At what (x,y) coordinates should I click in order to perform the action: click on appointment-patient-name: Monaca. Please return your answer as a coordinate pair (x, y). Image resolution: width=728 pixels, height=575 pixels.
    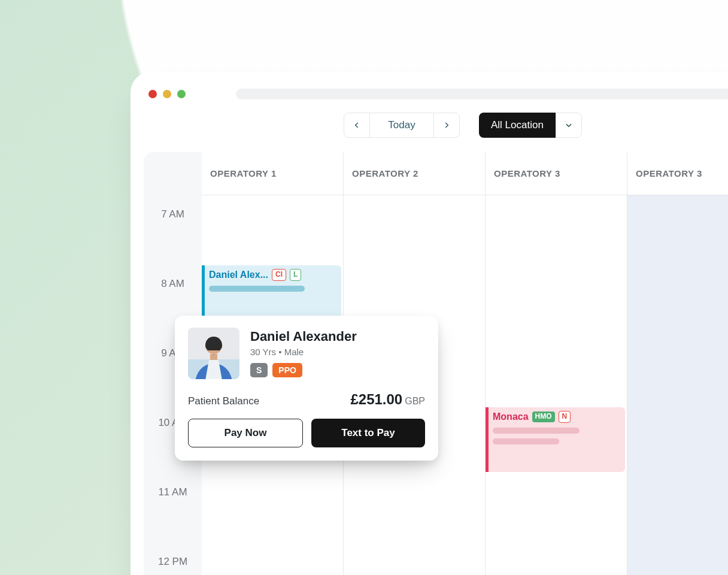
    Looking at the image, I should click on (511, 417).